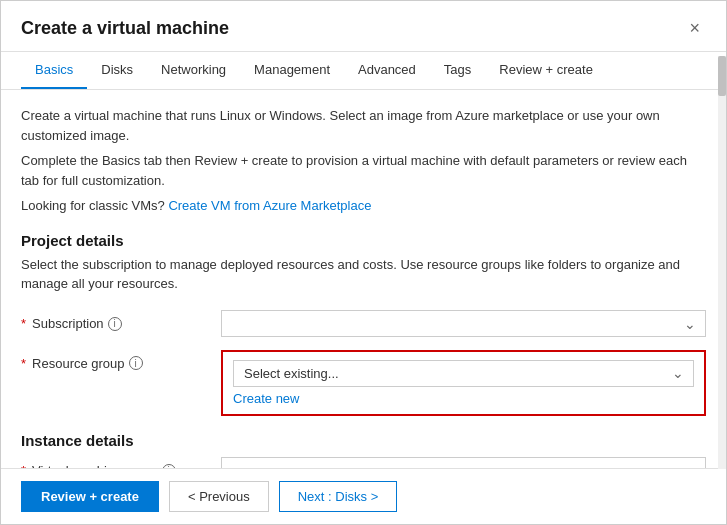  I want to click on footer: Review + create < Previous Next : Disks …, so click(364, 496).